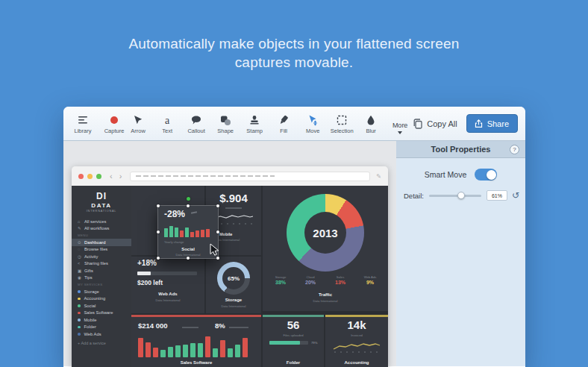 The image size is (588, 367). Describe the element at coordinates (234, 300) in the screenshot. I see `storage-label: Storage` at that location.